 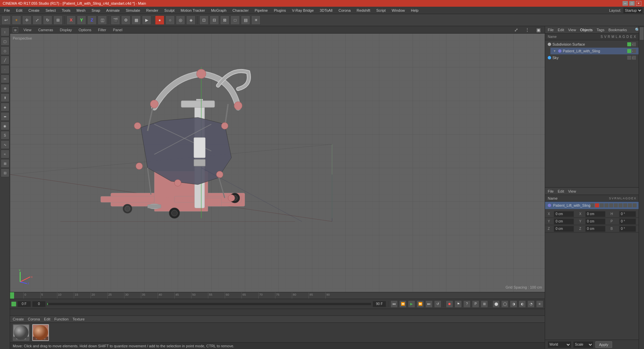 I want to click on move-tool: ✛, so click(x=27, y=20).